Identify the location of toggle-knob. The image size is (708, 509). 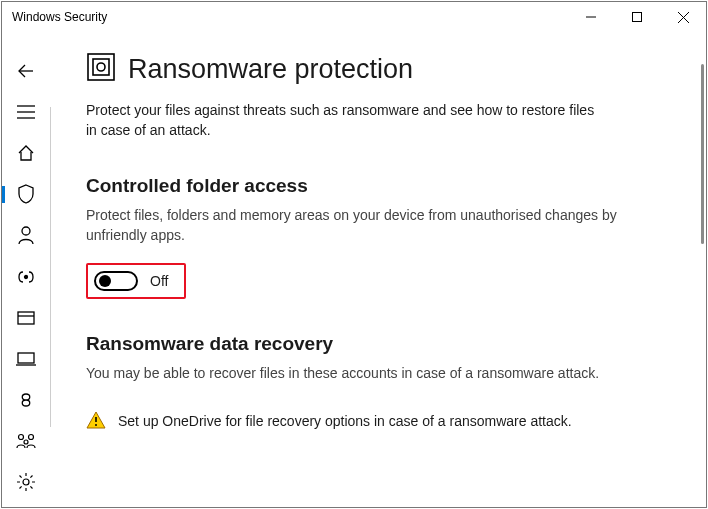
(105, 281).